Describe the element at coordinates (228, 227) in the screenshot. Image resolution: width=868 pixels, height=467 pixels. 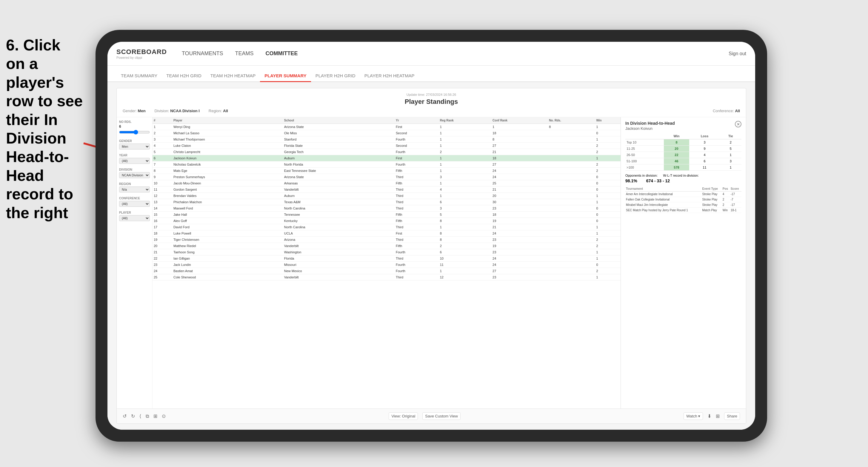
I see `cell-player: David Ford` at that location.